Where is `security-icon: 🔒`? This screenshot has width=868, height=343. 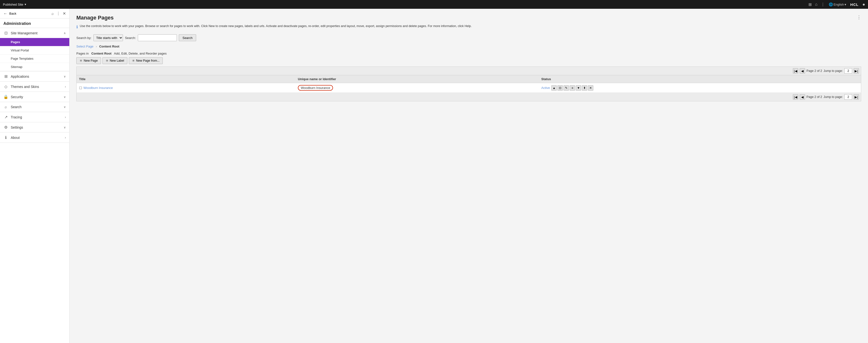 security-icon: 🔒 is located at coordinates (6, 97).